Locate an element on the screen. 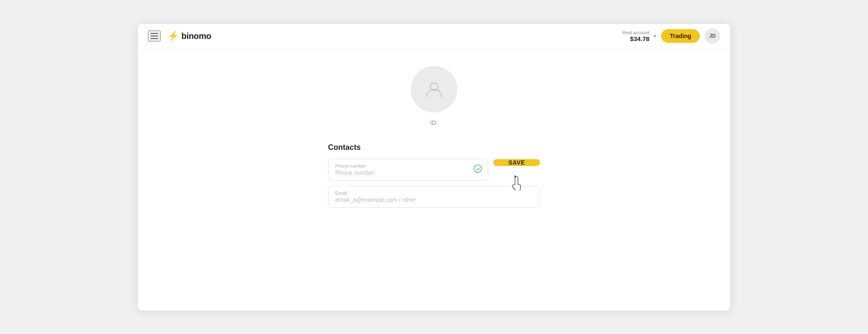 The width and height of the screenshot is (868, 334). email-input is located at coordinates (434, 200).